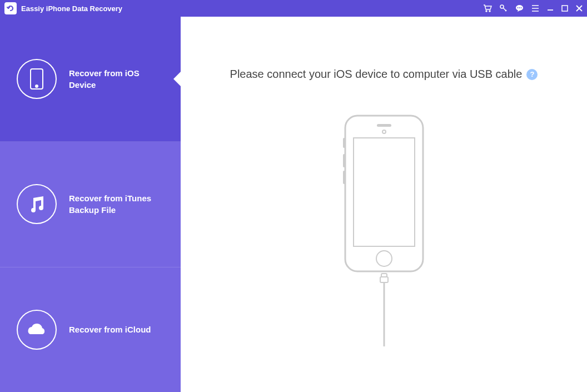  I want to click on connect-prompt: Please connect your iOS device to comput…, so click(384, 75).